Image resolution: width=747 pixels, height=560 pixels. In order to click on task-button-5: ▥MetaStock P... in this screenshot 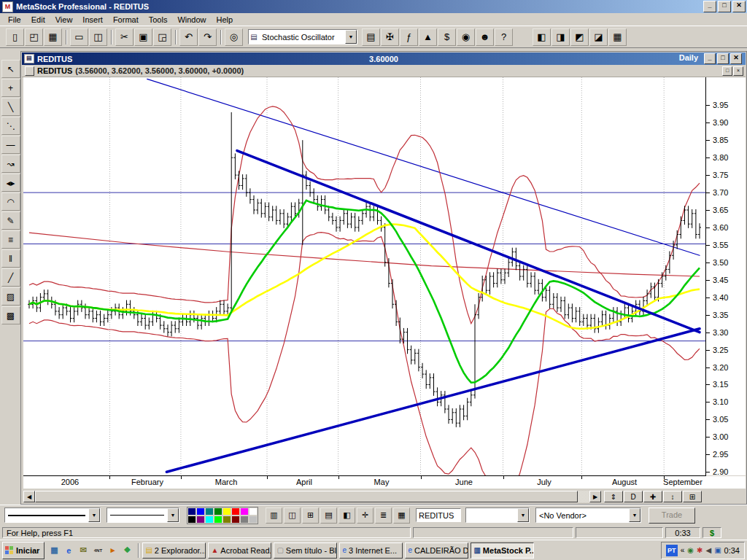, I will do `click(502, 551)`.